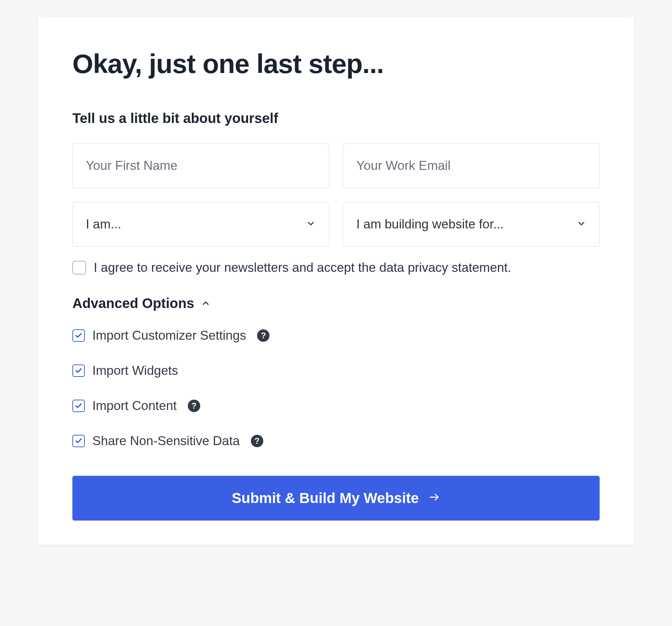 Image resolution: width=672 pixels, height=626 pixels. I want to click on email-field-wrap, so click(471, 166).